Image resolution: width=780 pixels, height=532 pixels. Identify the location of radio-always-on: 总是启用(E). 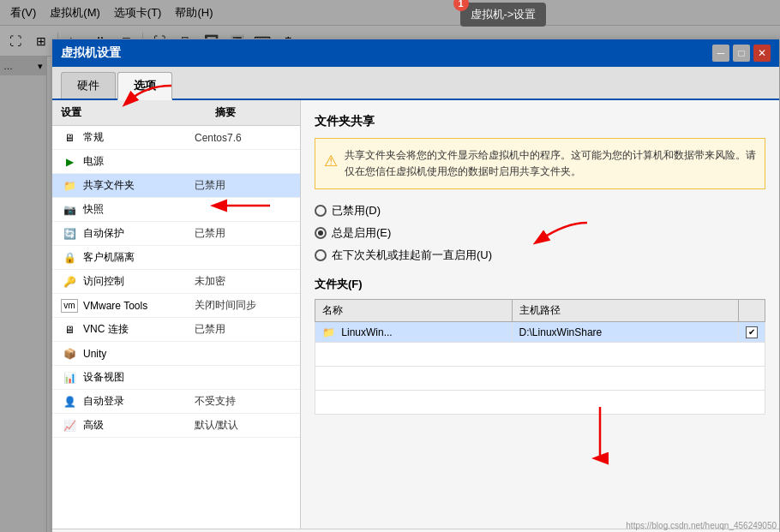
(540, 233).